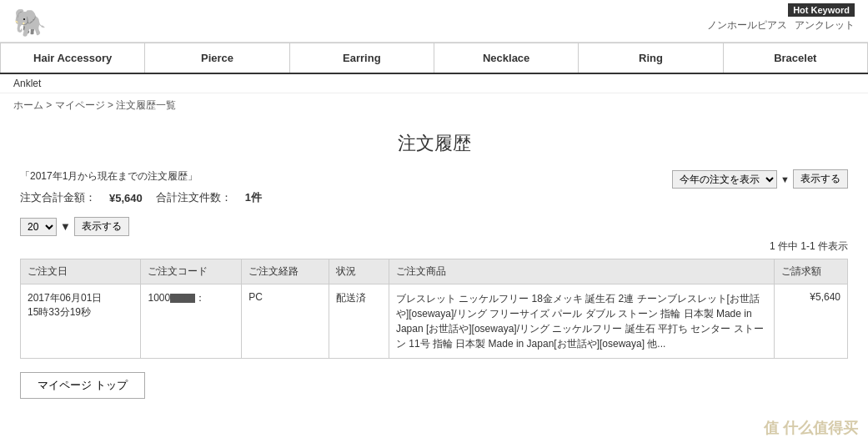 This screenshot has height=448, width=868. Describe the element at coordinates (581, 272) in the screenshot. I see `col-header-product: ご注文商品` at that location.